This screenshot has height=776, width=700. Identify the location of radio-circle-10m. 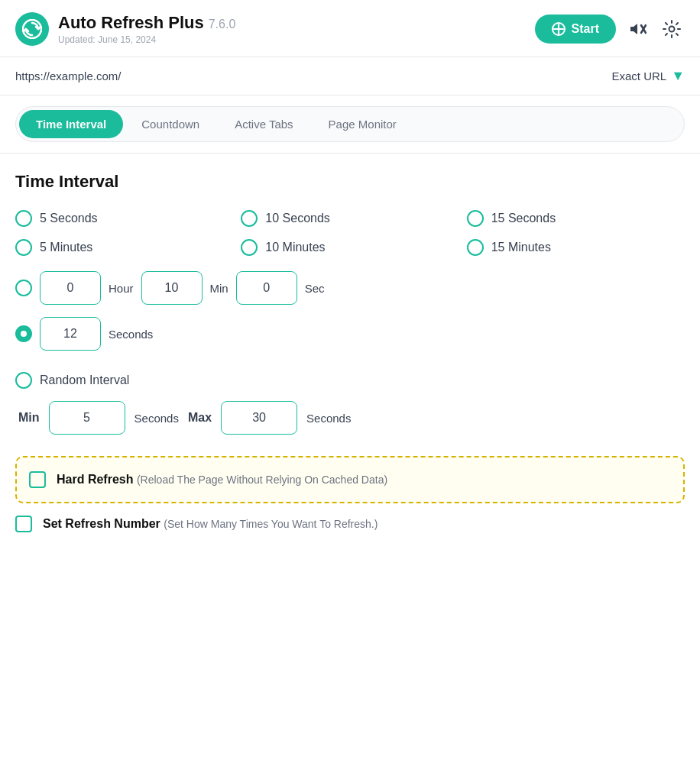
(249, 247).